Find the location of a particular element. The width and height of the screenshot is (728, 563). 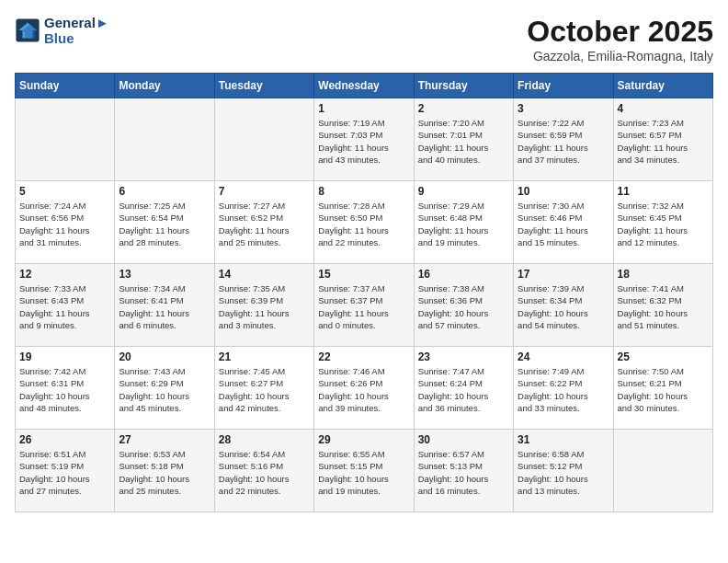

day-info: Sunrise: 7:33 AM Sunset: 6:43 PM Dayligh… is located at coordinates (64, 307).